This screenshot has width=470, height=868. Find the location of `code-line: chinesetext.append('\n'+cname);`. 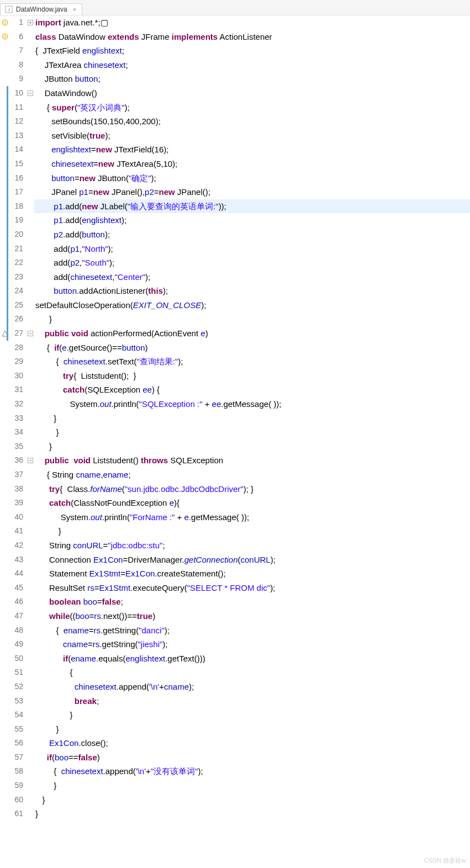

code-line: chinesetext.append('\n'+cname); is located at coordinates (252, 687).